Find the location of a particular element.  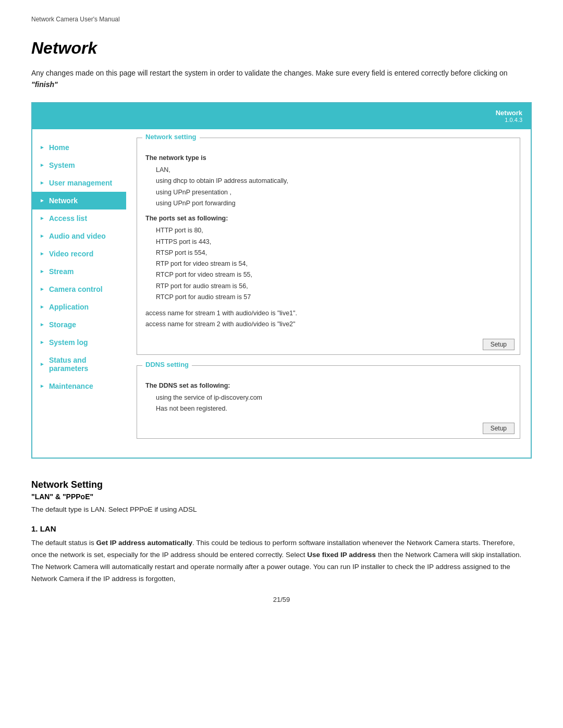

sidebar-item-home: ► Home is located at coordinates (79, 147).